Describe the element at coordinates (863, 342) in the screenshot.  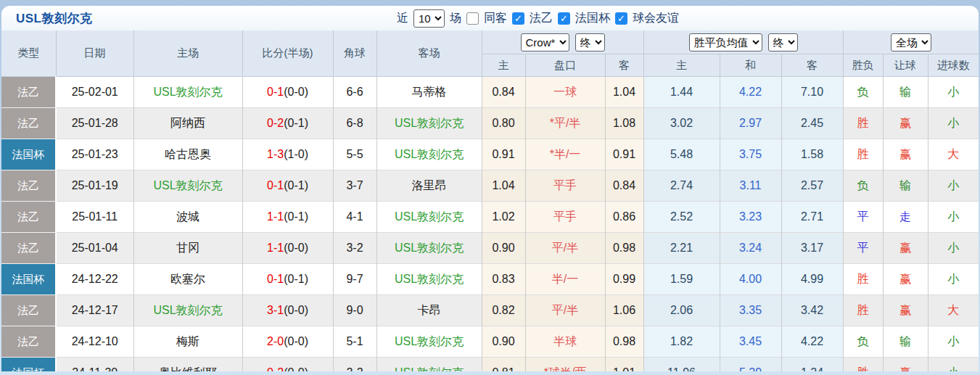
I see `outcome-result: 负` at that location.